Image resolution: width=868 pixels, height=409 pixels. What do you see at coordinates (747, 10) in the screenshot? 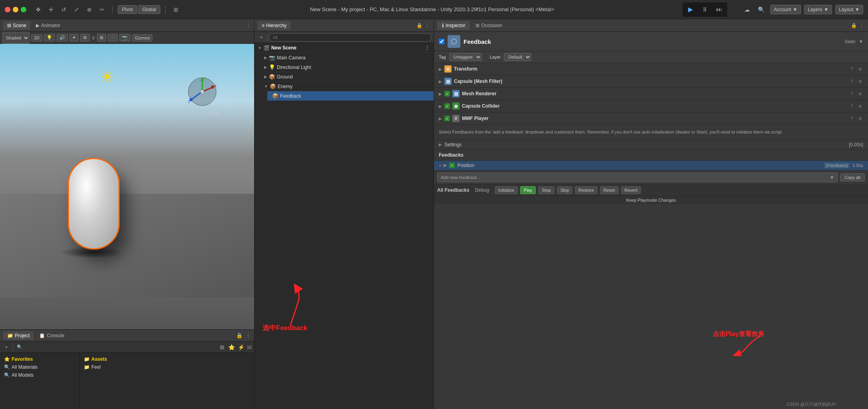
I see `cloud-button: ☁` at bounding box center [747, 10].